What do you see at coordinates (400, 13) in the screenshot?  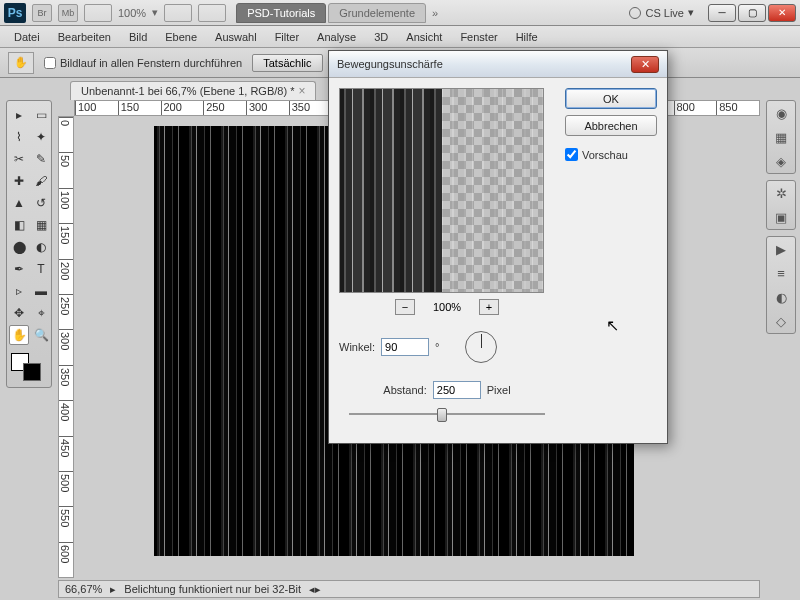 I see `app-titlebar: Ps Br Mb 100% ▾ PSD-Tutorials Grundeleme…` at bounding box center [400, 13].